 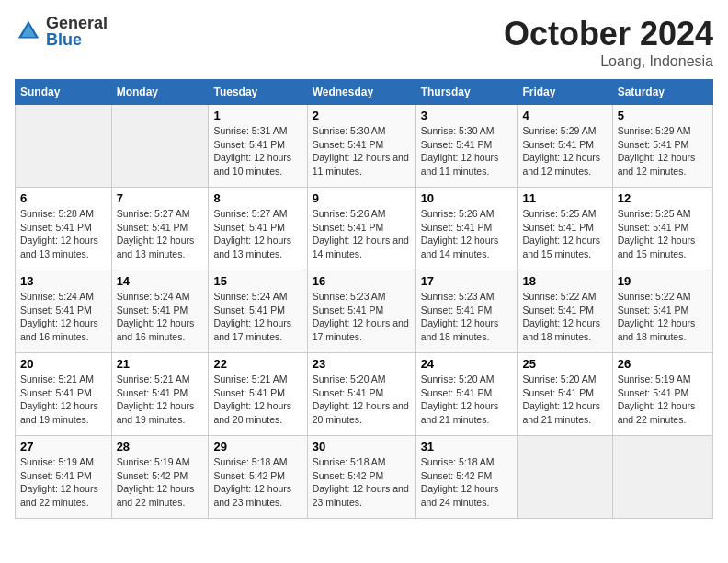 What do you see at coordinates (257, 116) in the screenshot?
I see `day-number: 1` at bounding box center [257, 116].